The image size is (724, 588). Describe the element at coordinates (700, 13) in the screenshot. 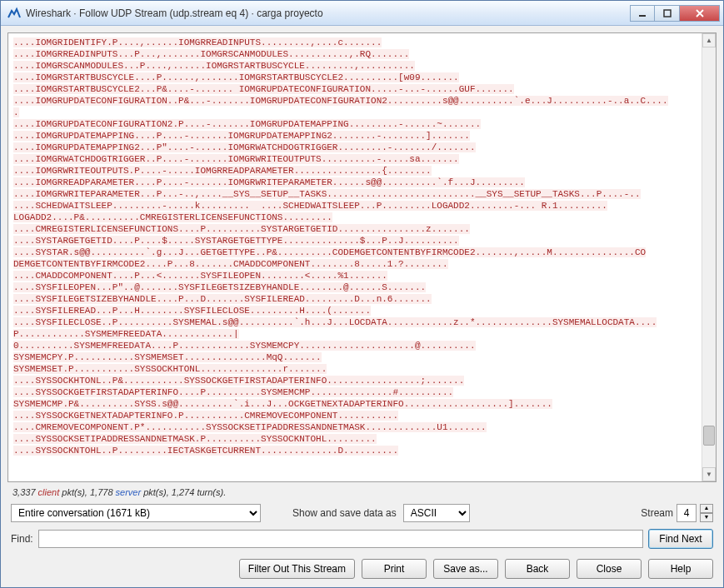

I see `close-button` at that location.